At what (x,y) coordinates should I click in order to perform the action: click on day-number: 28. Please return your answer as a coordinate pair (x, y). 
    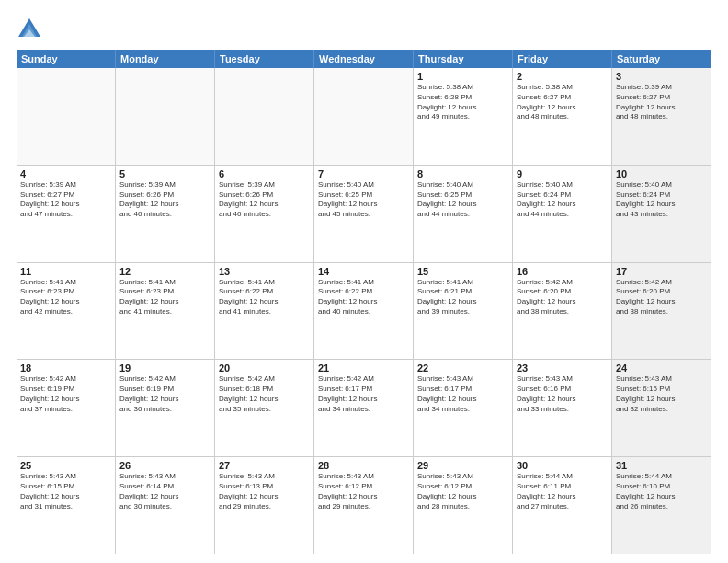
    Looking at the image, I should click on (364, 465).